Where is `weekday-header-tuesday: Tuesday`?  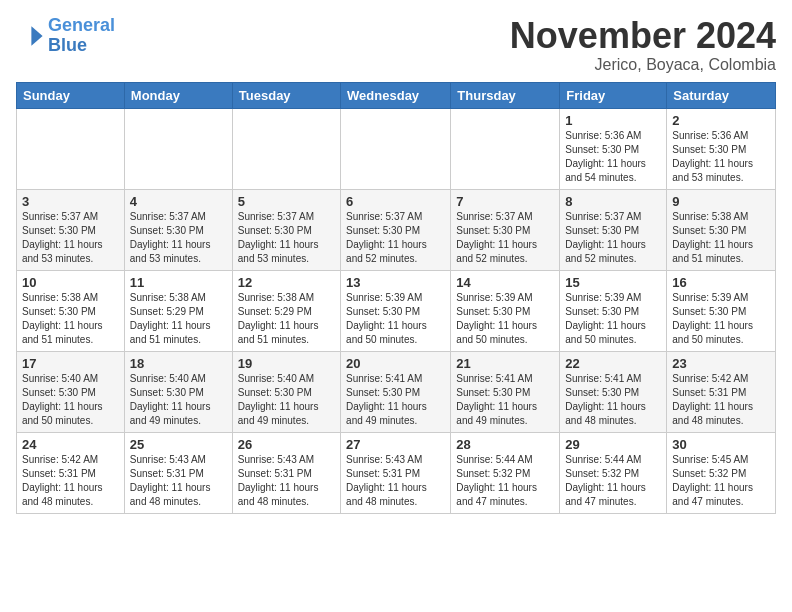
weekday-header-tuesday: Tuesday is located at coordinates (286, 95).